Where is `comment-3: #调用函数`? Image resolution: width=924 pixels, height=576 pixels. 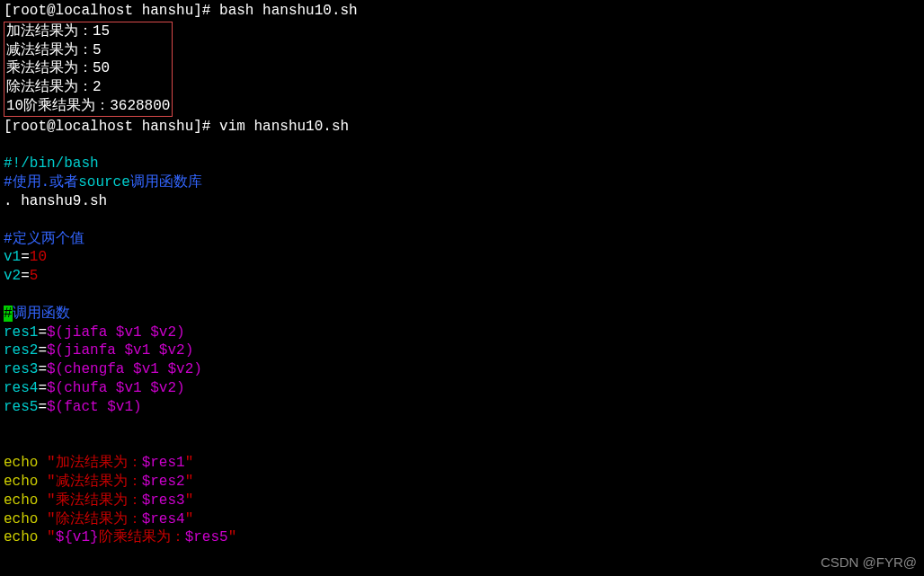
comment-3: #调用函数 is located at coordinates (462, 315).